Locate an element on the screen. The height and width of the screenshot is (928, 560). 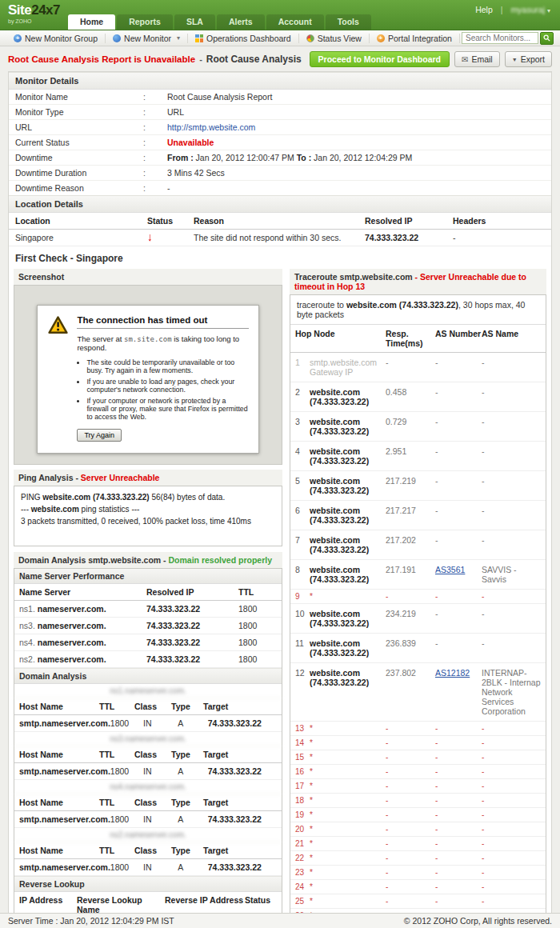
detail-label: Monitor Name is located at coordinates (79, 97).